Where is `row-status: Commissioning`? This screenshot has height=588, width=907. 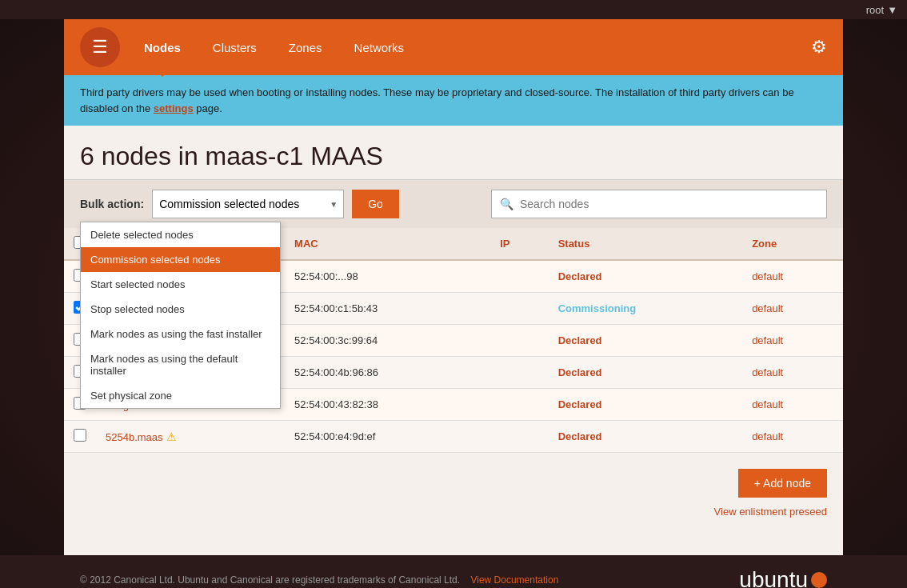 row-status: Commissioning is located at coordinates (646, 309).